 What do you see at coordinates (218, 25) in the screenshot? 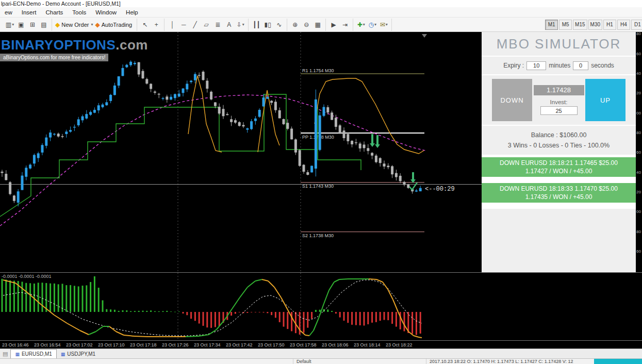
I see `fibonacci-retracement-icon: ≣` at bounding box center [218, 25].